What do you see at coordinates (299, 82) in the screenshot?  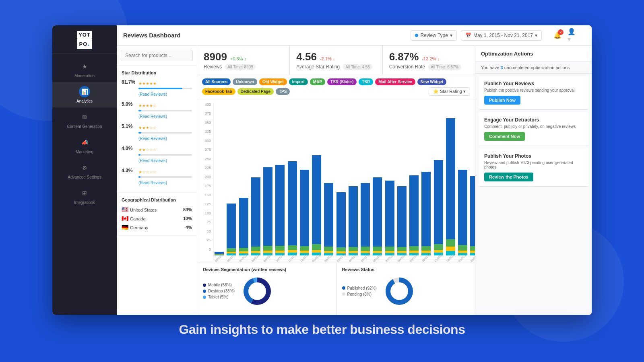 I see `filter-tag-import: Import` at bounding box center [299, 82].